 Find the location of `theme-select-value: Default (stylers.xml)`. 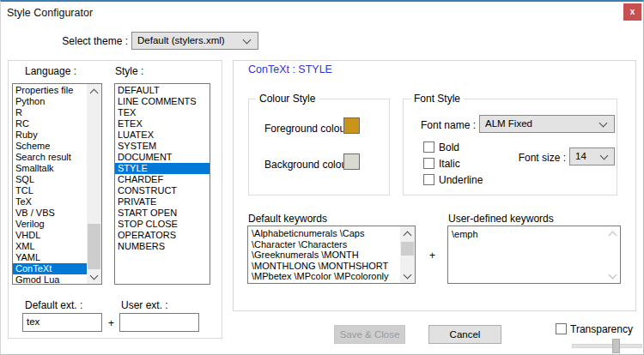

theme-select-value: Default (stylers.xml) is located at coordinates (181, 40).